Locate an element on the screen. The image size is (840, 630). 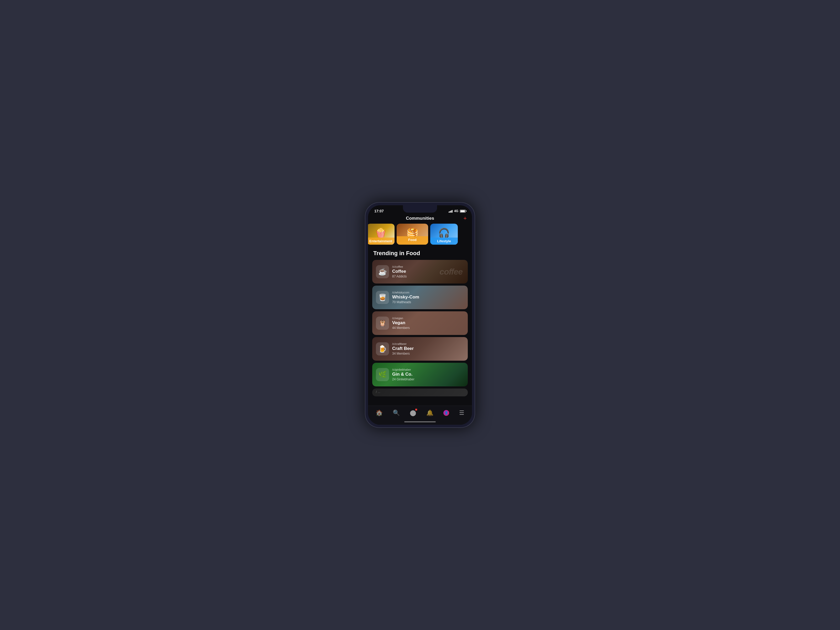
community-path-whisky: /c/whiskycom is located at coordinates (406, 292).